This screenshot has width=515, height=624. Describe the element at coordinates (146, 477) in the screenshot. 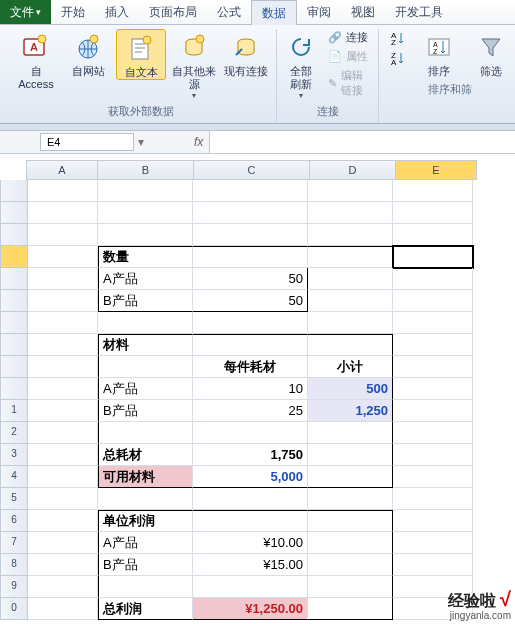

I see `cell: 可用材料` at that location.